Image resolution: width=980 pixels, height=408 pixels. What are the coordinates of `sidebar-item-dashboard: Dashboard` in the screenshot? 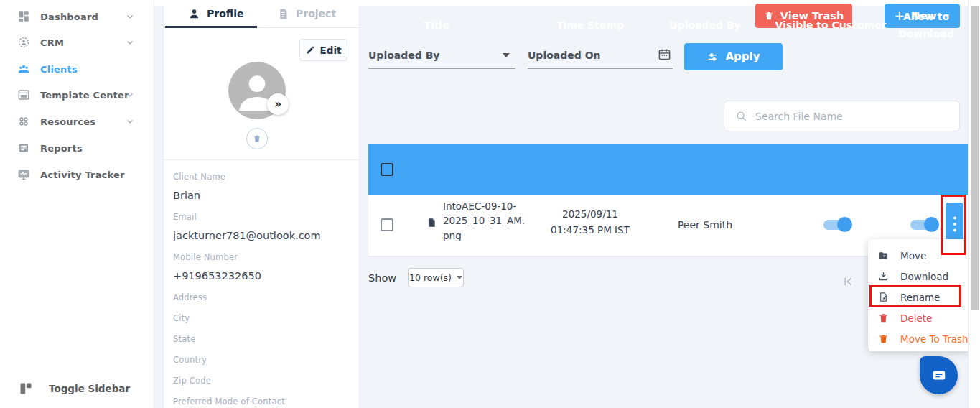 It's located at (78, 17).